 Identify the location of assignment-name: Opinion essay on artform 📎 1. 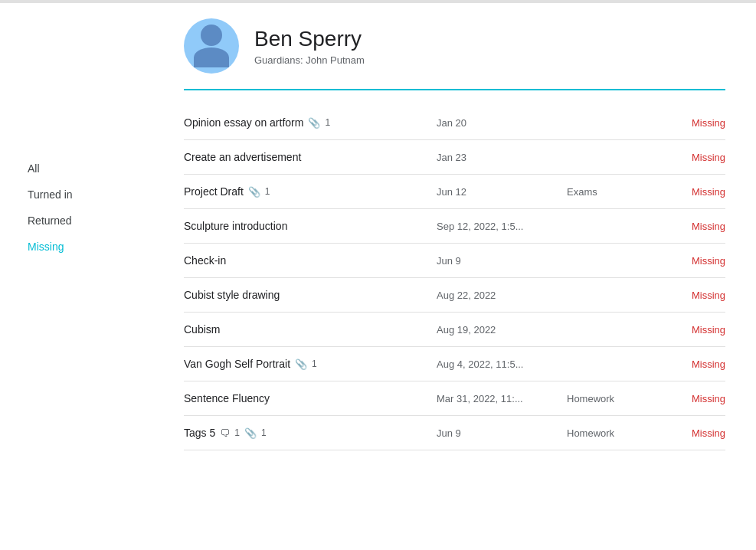
(306, 123).